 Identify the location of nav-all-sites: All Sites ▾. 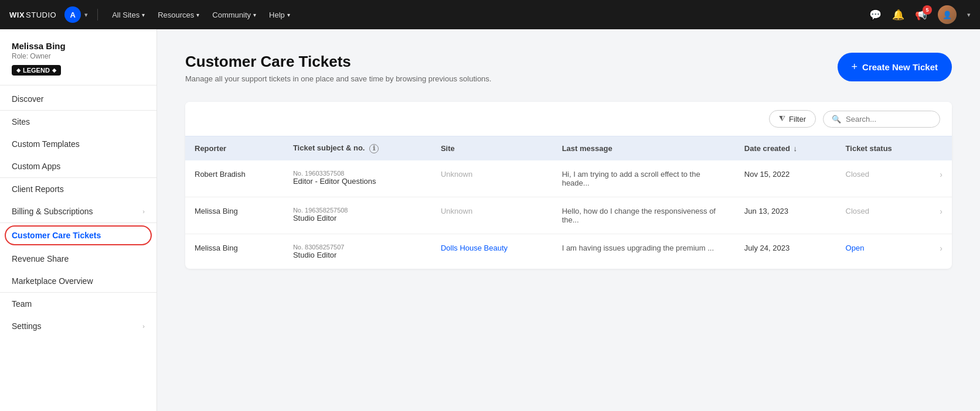
(128, 15).